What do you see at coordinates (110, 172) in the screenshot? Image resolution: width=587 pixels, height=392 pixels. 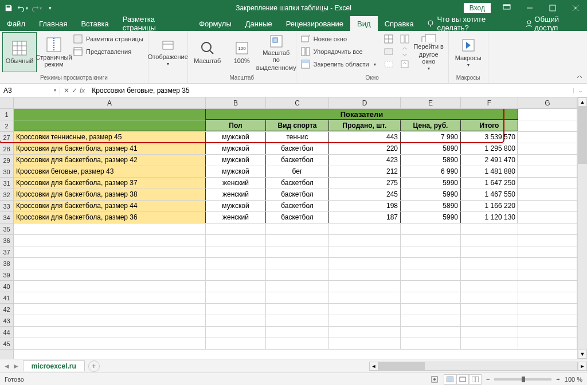 I see `cell-name: Кроссовки беговые, размер 43` at bounding box center [110, 172].